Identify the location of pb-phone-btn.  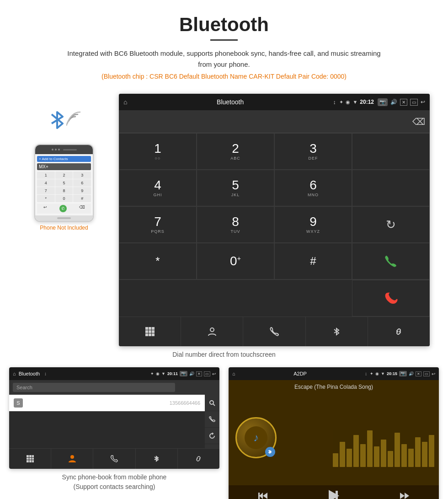
(114, 459).